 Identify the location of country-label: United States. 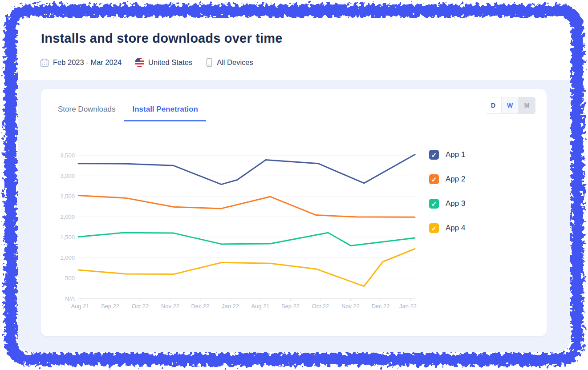
(170, 62).